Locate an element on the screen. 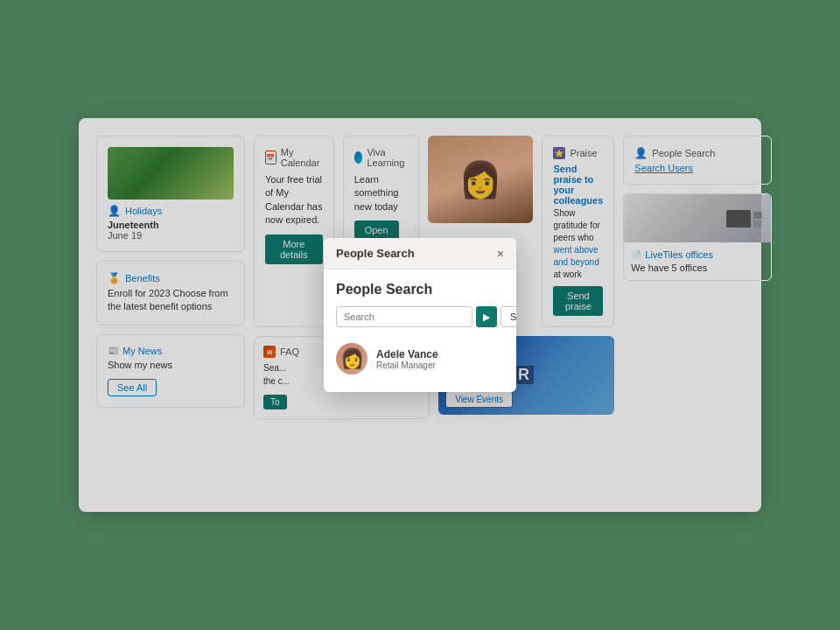  result-name: Adele Vance is located at coordinates (408, 354).